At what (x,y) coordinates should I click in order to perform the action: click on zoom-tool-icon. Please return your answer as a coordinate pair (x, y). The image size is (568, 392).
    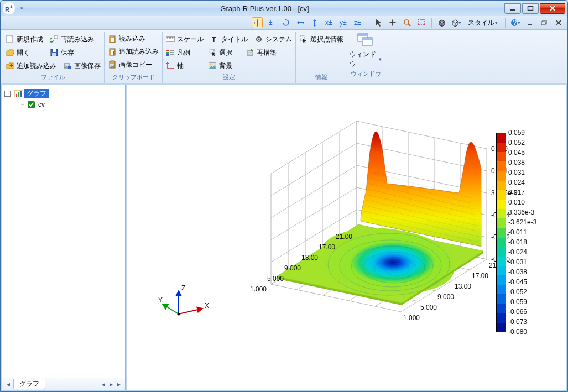
    Looking at the image, I should click on (407, 23).